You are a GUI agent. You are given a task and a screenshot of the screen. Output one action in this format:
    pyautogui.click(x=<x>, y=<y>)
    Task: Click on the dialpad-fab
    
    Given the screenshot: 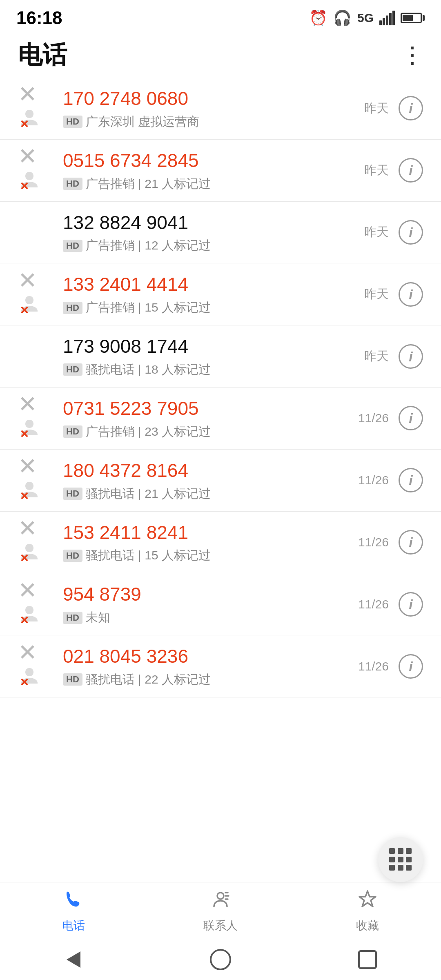 What is the action you would take?
    pyautogui.click(x=401, y=860)
    